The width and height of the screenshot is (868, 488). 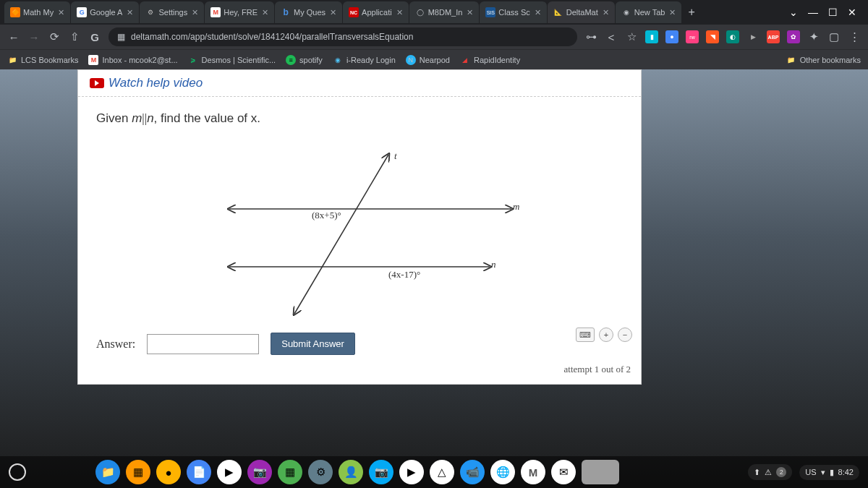 I want to click on google-icon: G, so click(x=95, y=38).